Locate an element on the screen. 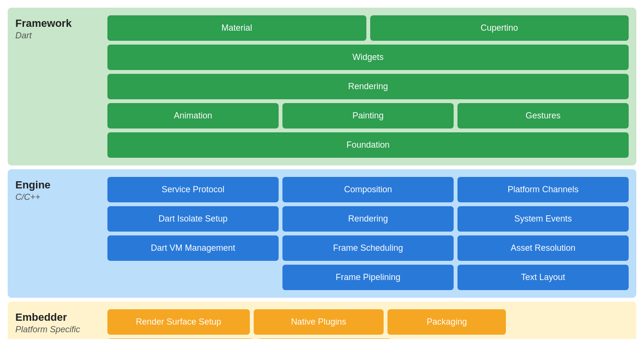  framework-row-4: Animation Painting Gestures is located at coordinates (368, 116).